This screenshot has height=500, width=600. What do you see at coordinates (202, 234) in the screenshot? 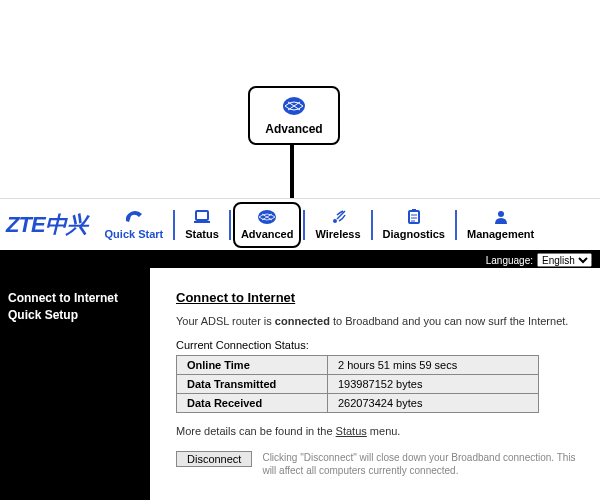
I see `nav-label: Status` at bounding box center [202, 234].